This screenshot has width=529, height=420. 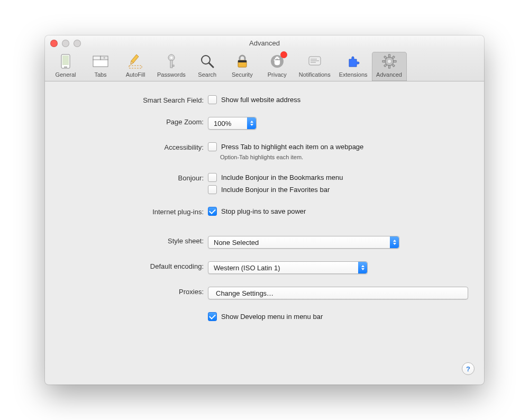 What do you see at coordinates (275, 189) in the screenshot?
I see `checkbox-label: Include Bonjour in the Favorites bar` at bounding box center [275, 189].